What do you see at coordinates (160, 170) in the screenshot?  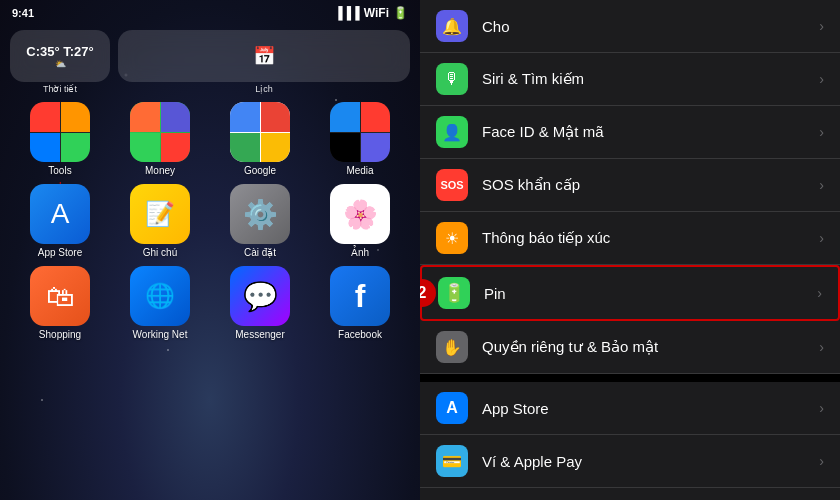 I see `money-label: Money` at bounding box center [160, 170].